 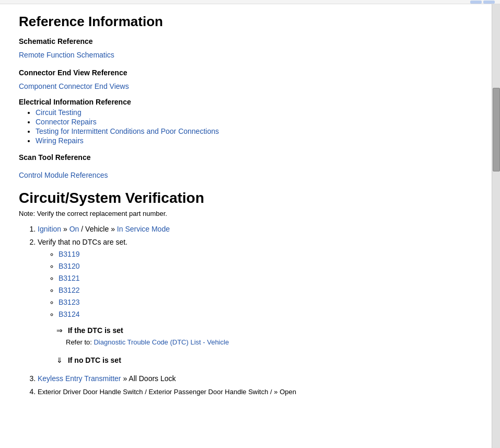 I want to click on step3-rest: All Doors Lock, so click(x=152, y=378).